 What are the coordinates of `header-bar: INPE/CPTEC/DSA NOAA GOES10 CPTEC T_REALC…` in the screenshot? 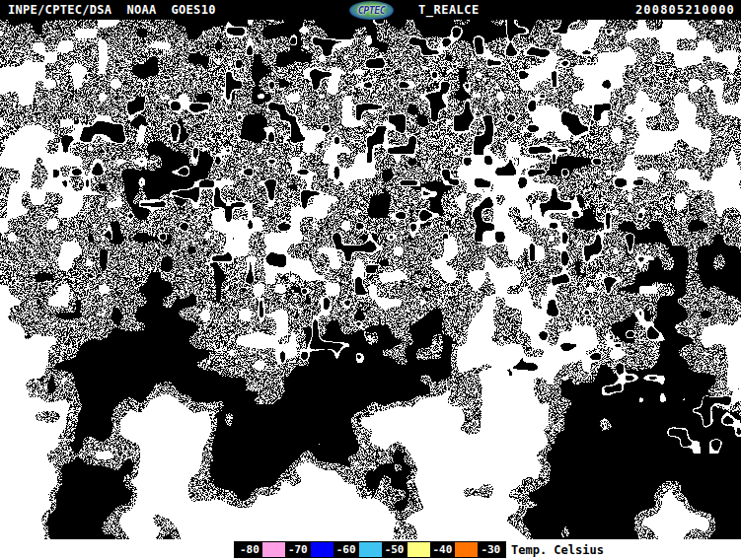 It's located at (371, 10).